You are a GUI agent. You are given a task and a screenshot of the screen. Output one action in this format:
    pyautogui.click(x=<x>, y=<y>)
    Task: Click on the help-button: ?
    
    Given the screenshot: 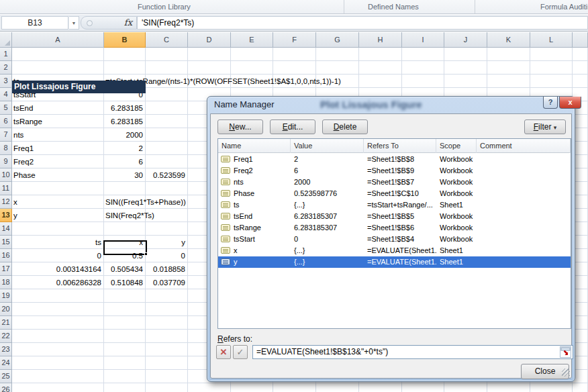 What is the action you would take?
    pyautogui.click(x=550, y=103)
    